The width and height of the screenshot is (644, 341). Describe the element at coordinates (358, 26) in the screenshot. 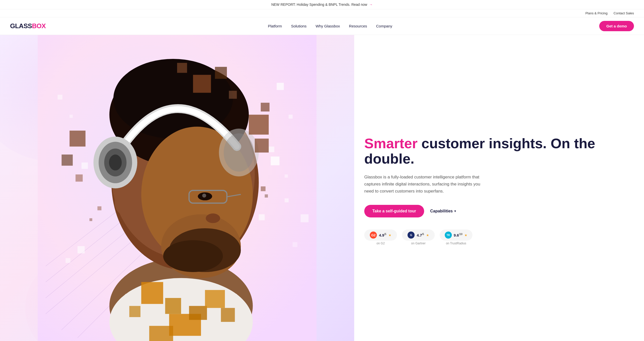

I see `nav-resources: Resources` at that location.